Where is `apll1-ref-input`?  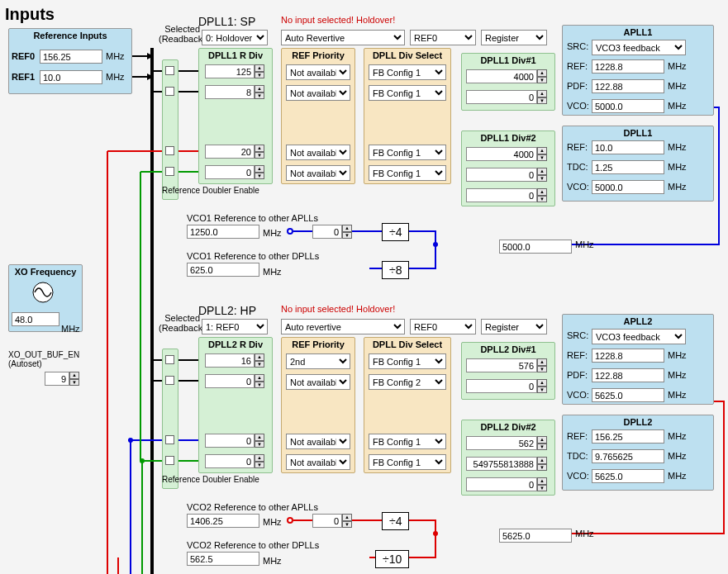
apll1-ref-input is located at coordinates (628, 66).